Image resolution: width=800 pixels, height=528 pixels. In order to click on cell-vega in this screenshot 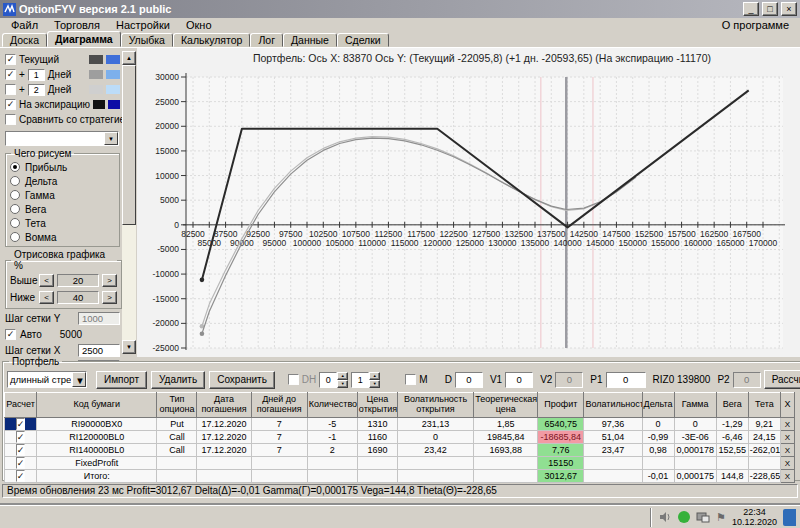, I will do `click(732, 464)`.